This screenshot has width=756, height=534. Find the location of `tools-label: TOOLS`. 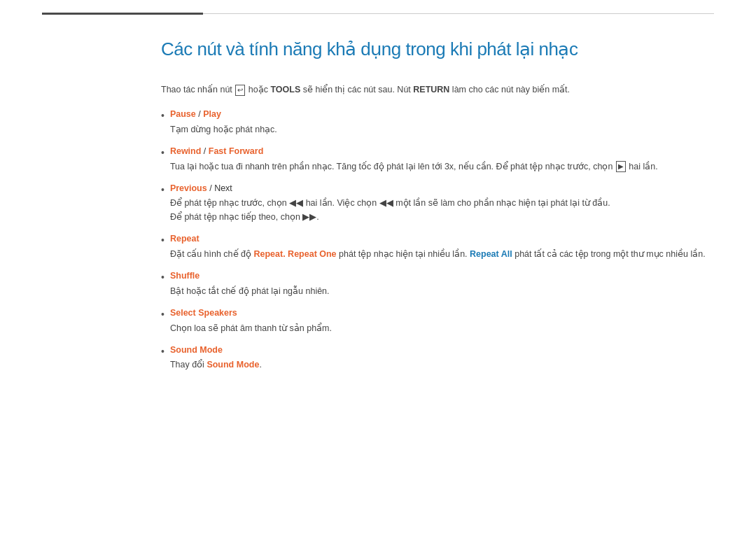

tools-label: TOOLS is located at coordinates (286, 90).